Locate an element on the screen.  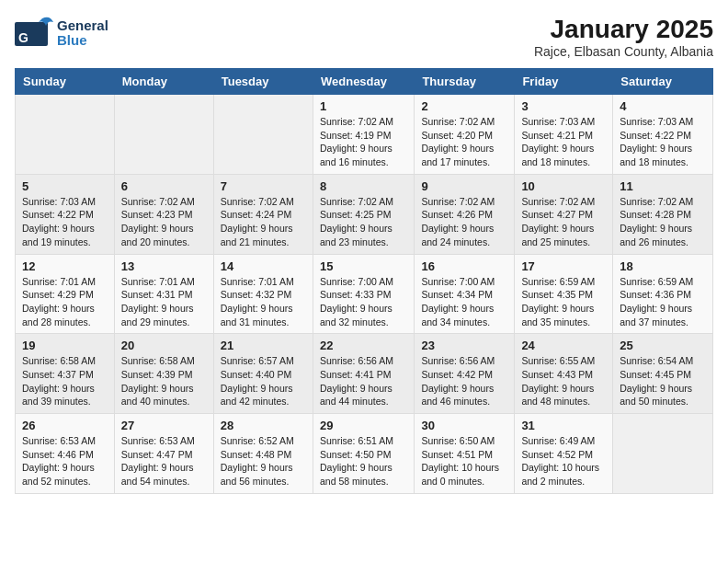
day-info: Sunrise: 6:58 AM Sunset: 4:37 PM Dayligh… is located at coordinates (64, 381).